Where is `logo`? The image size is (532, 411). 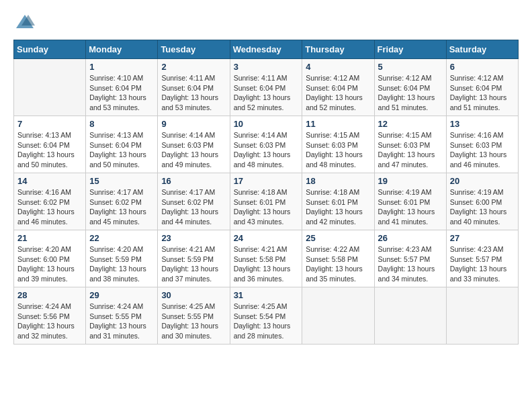
logo is located at coordinates (24, 23).